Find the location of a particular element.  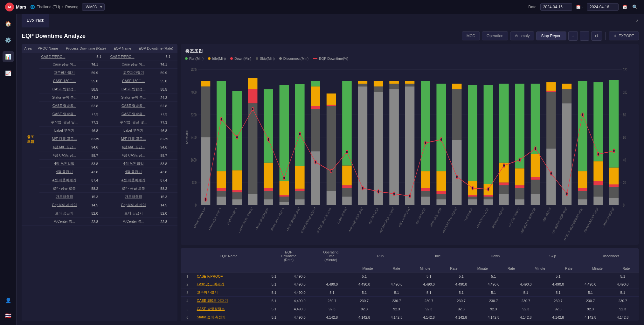

left-proc-name: 4점 CASE 공... is located at coordinates (65, 156).